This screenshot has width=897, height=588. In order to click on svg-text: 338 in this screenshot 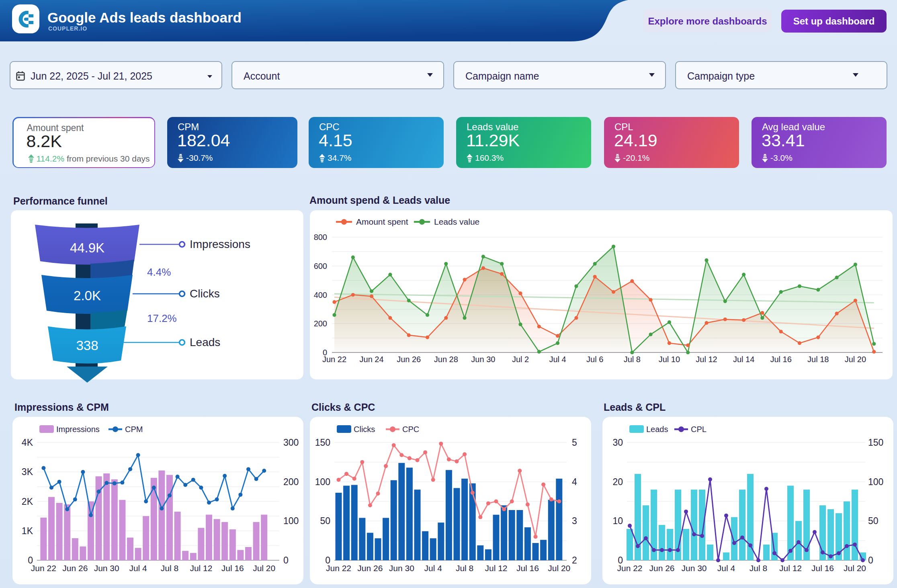, I will do `click(87, 346)`.